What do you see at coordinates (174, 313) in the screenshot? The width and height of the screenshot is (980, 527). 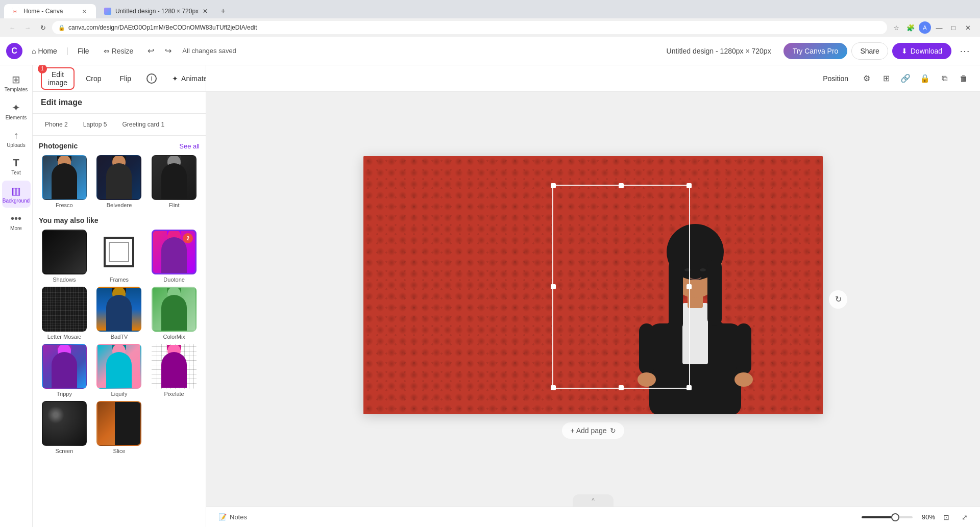 I see `filter-item-colormix: ColorMix` at bounding box center [174, 313].